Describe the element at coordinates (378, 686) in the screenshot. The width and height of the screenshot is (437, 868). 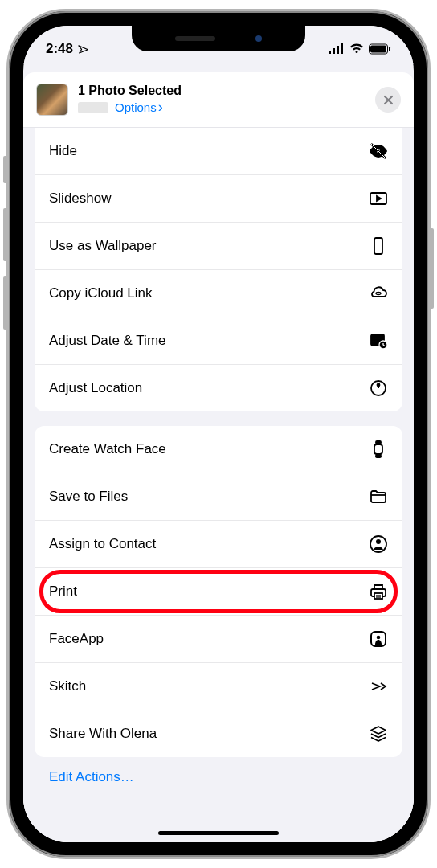
I see `skitch-icon` at that location.